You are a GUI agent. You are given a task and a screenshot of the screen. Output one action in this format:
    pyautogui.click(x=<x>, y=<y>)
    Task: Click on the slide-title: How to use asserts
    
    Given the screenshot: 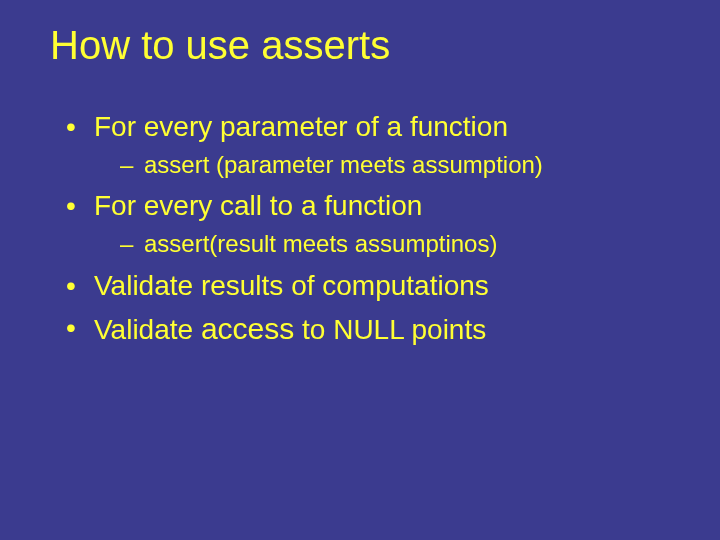 What is the action you would take?
    pyautogui.click(x=360, y=45)
    